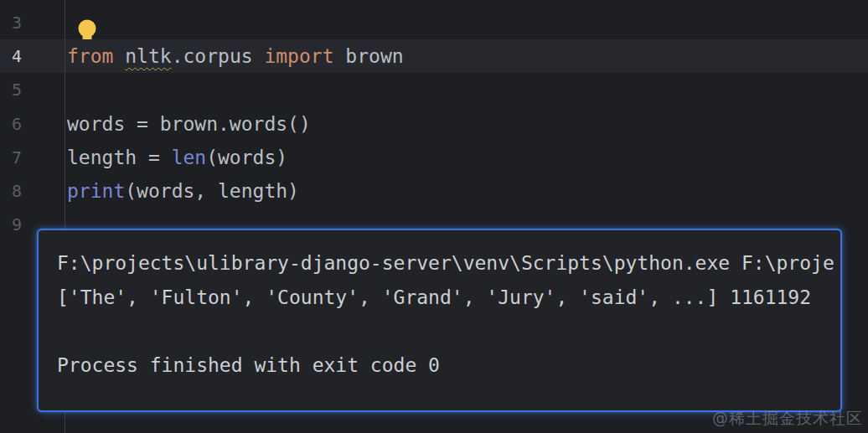  I want to click on code-token: length =, so click(119, 157).